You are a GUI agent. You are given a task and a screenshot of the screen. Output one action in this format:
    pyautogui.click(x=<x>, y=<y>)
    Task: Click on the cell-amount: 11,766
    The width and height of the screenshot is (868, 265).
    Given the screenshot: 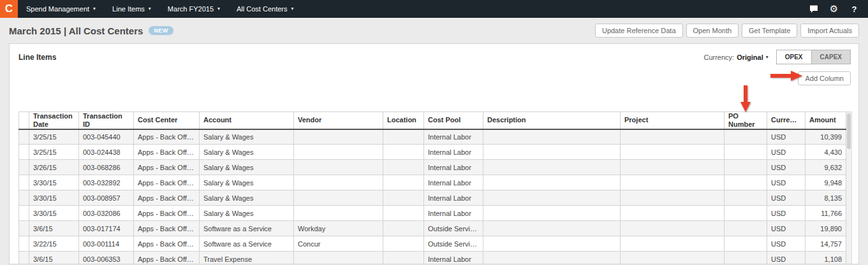 What is the action you would take?
    pyautogui.click(x=826, y=213)
    